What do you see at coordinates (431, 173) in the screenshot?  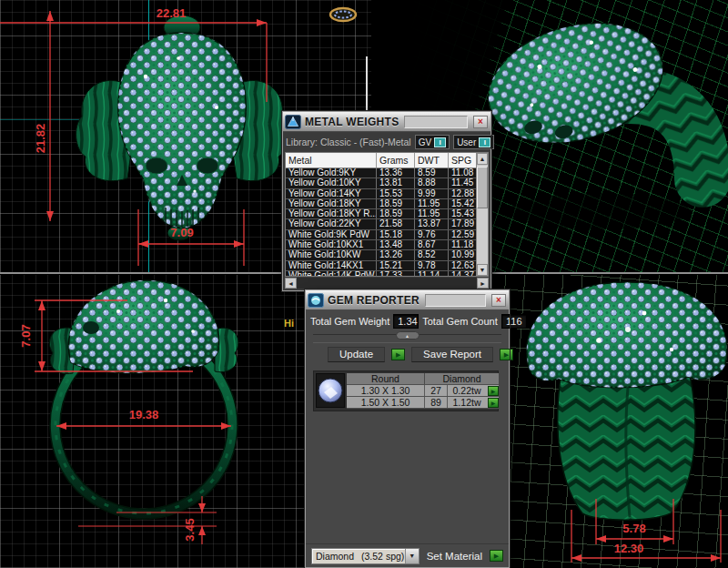 I see `cell-dwt: 8.59` at bounding box center [431, 173].